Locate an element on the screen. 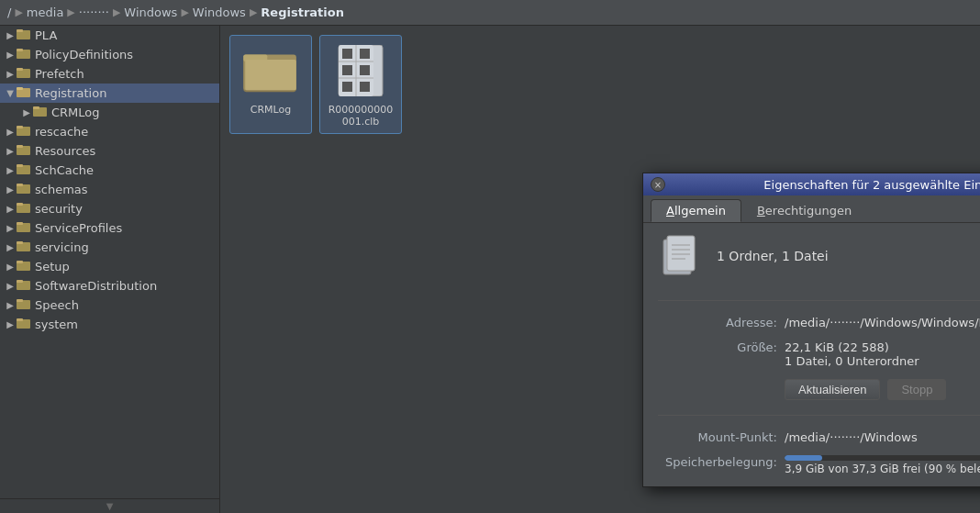  sidebar-item-label: ServiceProfiles is located at coordinates (79, 228).